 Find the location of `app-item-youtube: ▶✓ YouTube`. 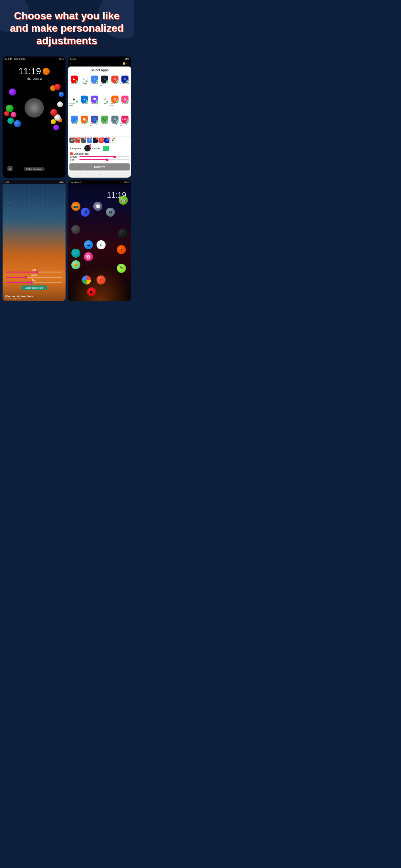

app-item-youtube: ▶✓ YouTube is located at coordinates (74, 85).